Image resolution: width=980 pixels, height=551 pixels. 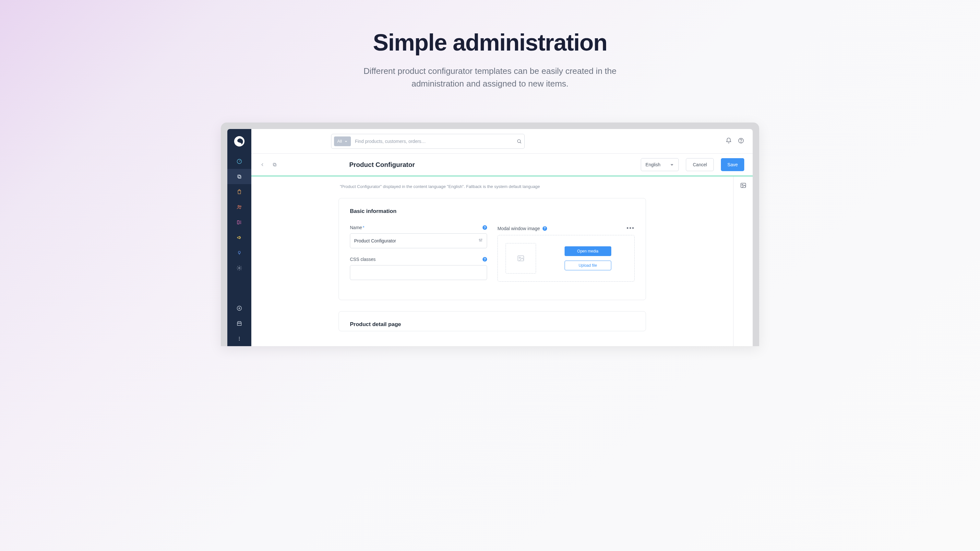 What do you see at coordinates (502, 141) in the screenshot?
I see `top-header: All` at bounding box center [502, 141].